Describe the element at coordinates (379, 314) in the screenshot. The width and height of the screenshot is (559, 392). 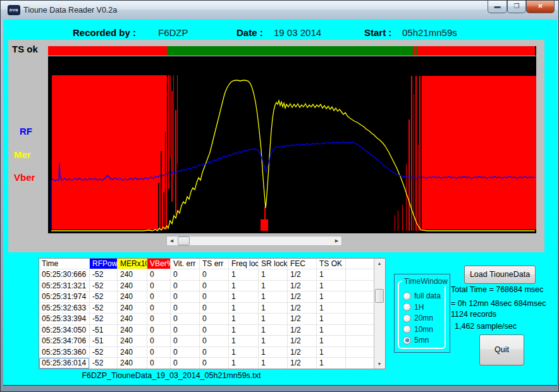
I see `table-vertical-scrollbar: ▲ ▼` at that location.